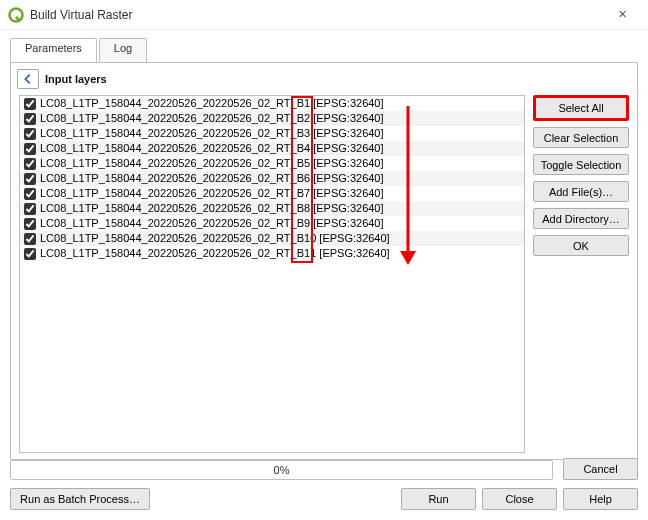 The width and height of the screenshot is (648, 520). What do you see at coordinates (600, 469) in the screenshot?
I see `cancel-button: Cancel` at bounding box center [600, 469].